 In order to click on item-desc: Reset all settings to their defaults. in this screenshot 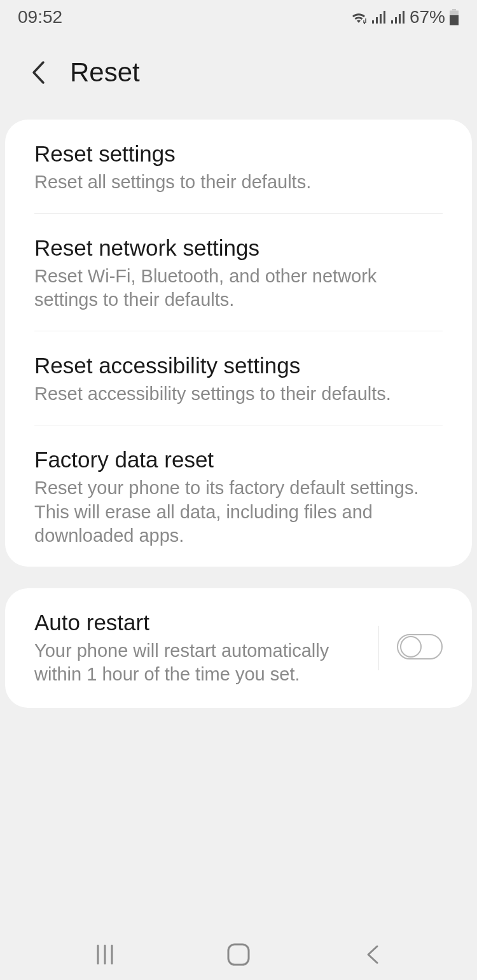, I will do `click(238, 182)`.